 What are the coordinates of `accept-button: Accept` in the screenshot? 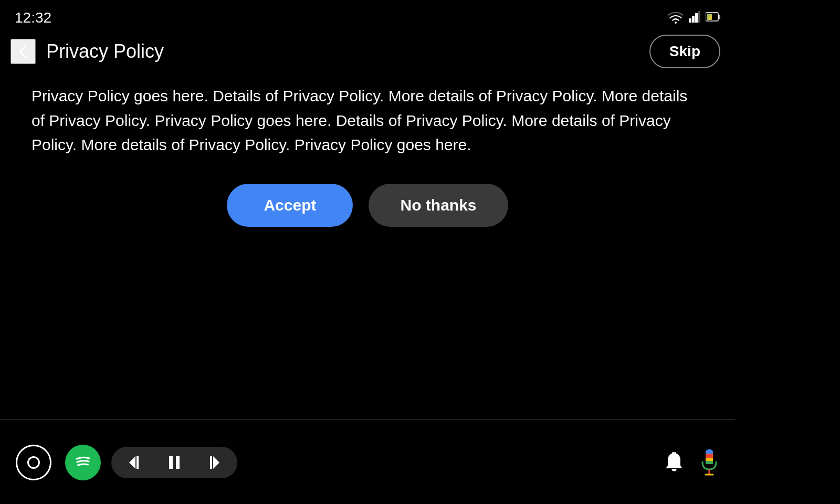 It's located at (290, 205).